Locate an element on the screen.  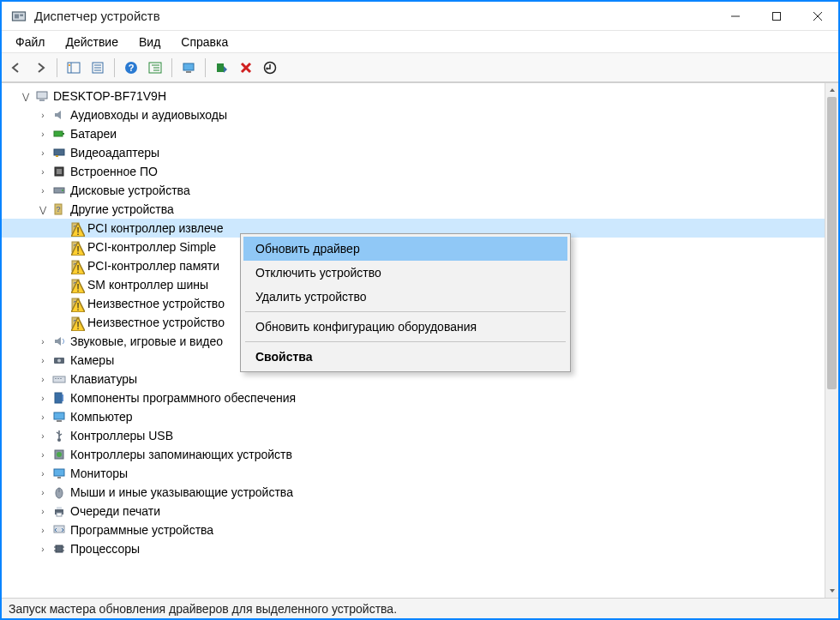
scan-hardware-button is located at coordinates (222, 68).